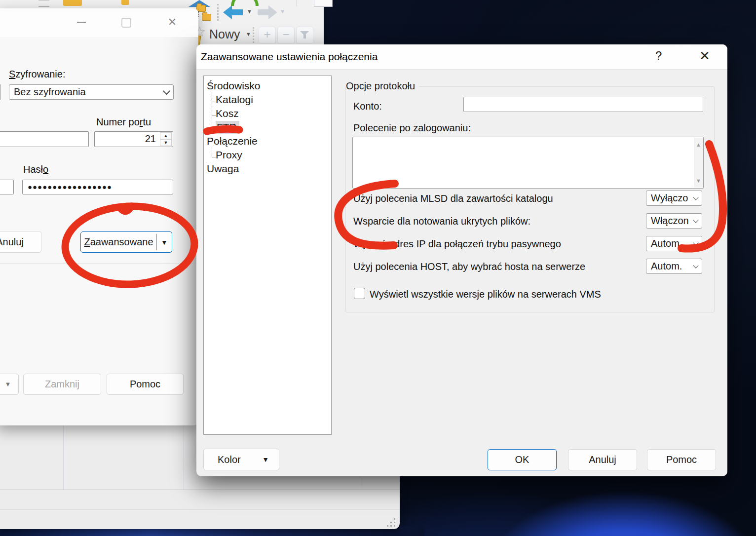 The width and height of the screenshot is (756, 536). Describe the element at coordinates (412, 128) in the screenshot. I see `post-login-label: Polecenie po zalogowaniu:` at that location.